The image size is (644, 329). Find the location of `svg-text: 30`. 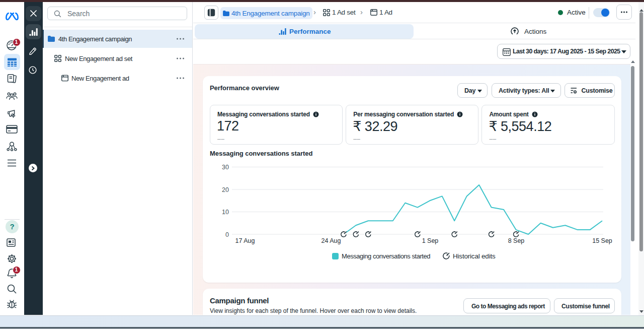

svg-text: 30 is located at coordinates (225, 167).